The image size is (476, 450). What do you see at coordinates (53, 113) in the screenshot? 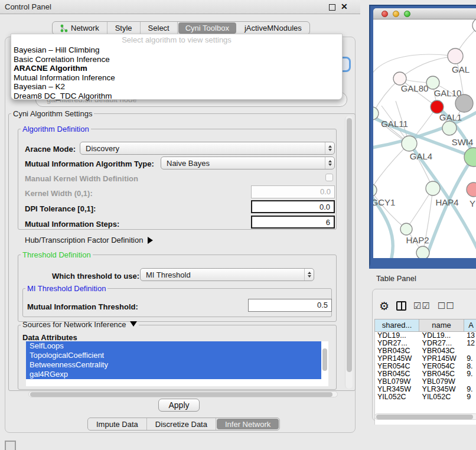
I see `cyni-settings-title: Cyni Algorithm Settings` at bounding box center [53, 113].